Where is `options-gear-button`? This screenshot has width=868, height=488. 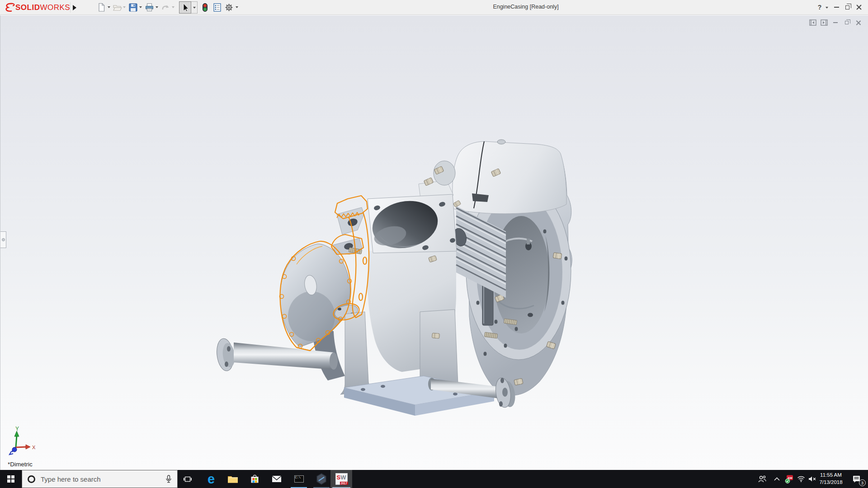 options-gear-button is located at coordinates (229, 7).